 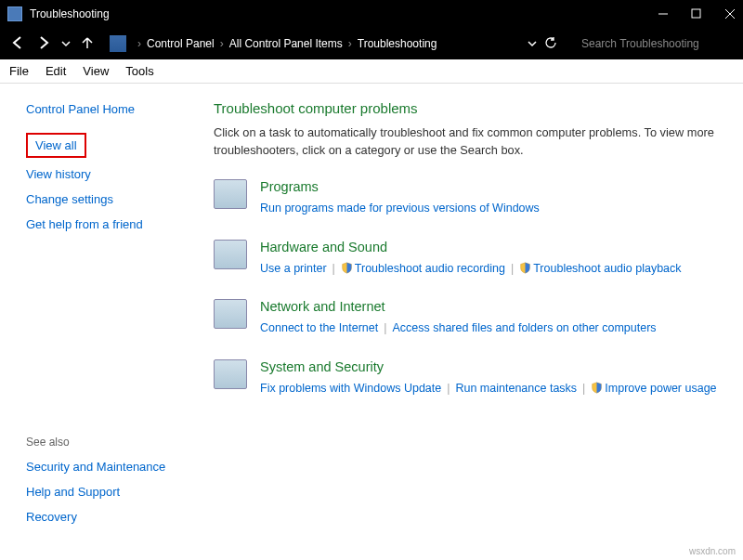 What do you see at coordinates (115, 199) in the screenshot?
I see `sidebar-change-settings: Change settings` at bounding box center [115, 199].